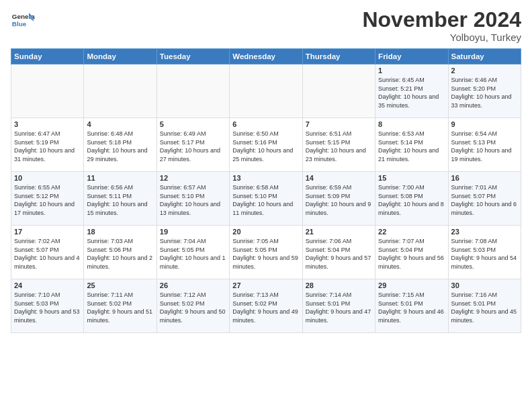 The image size is (532, 411). I want to click on week-row-2: 3Sunrise: 6:47 AM Sunset: 5:19 PM Daylig…, so click(266, 145).